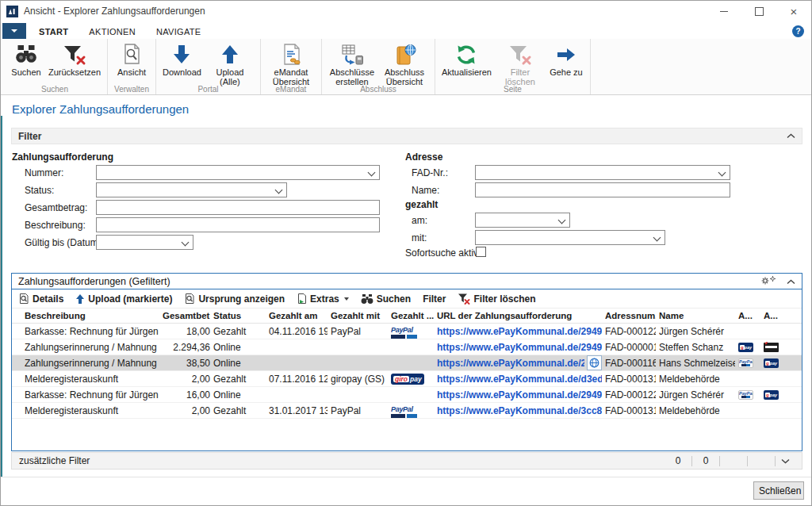 This screenshot has width=812, height=506. What do you see at coordinates (144, 243) in the screenshot?
I see `gueltig-bis-combobox` at bounding box center [144, 243].